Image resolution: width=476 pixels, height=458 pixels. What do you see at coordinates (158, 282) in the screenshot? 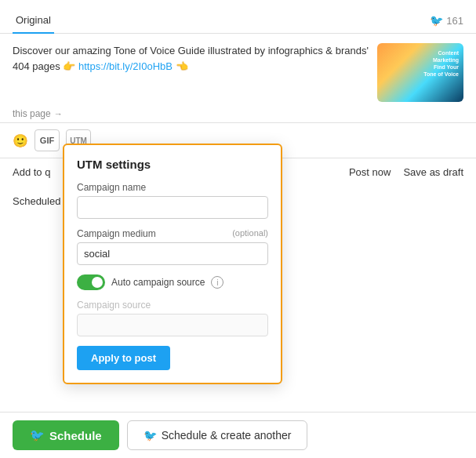
I see `auto-campaign-label: Auto campaign source` at bounding box center [158, 282].